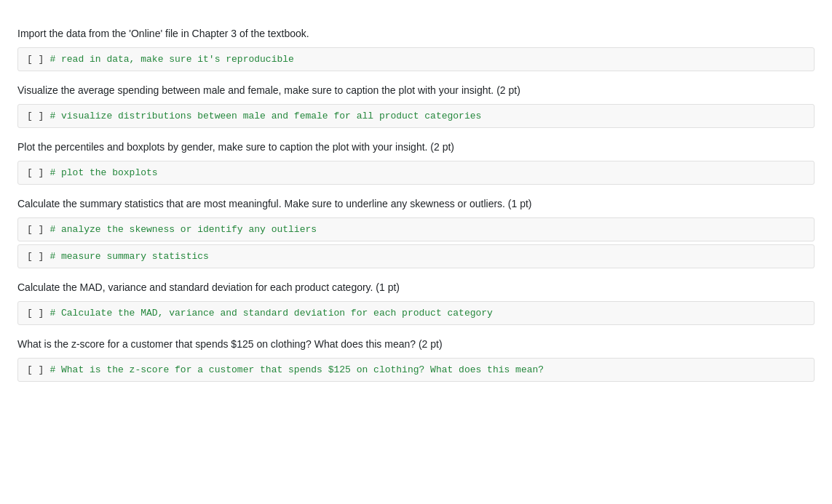  Describe the element at coordinates (172, 60) in the screenshot. I see `cell-code: # read in data, make sure it's reproduci…` at that location.